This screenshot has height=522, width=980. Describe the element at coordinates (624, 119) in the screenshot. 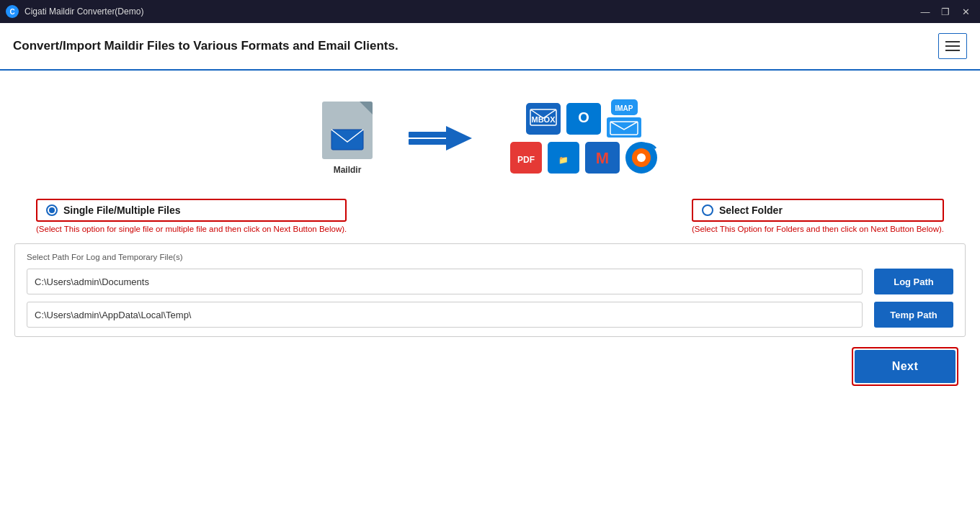

I see `imap-icon-group: IMAP` at that location.